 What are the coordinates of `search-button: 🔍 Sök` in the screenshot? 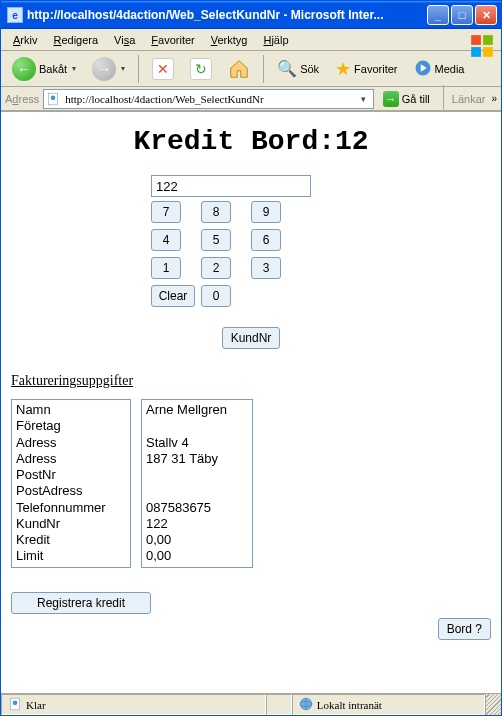 It's located at (298, 68).